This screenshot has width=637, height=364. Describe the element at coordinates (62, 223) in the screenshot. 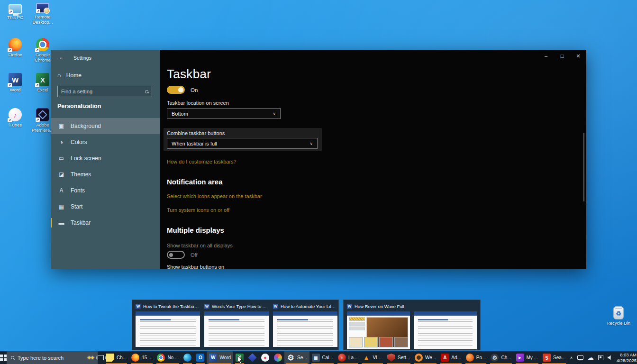

I see `taskbar-icon: ▬` at that location.